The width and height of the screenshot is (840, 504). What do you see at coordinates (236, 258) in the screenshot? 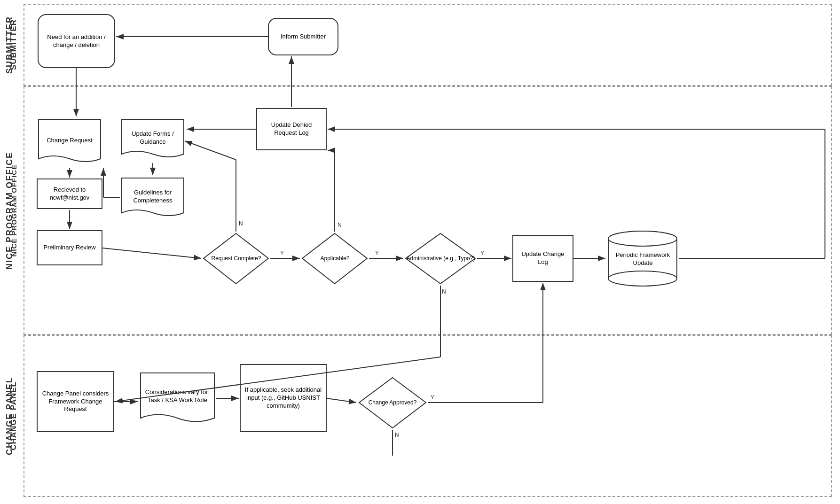
I see `node-request-complete: Request Complete?` at bounding box center [236, 258].